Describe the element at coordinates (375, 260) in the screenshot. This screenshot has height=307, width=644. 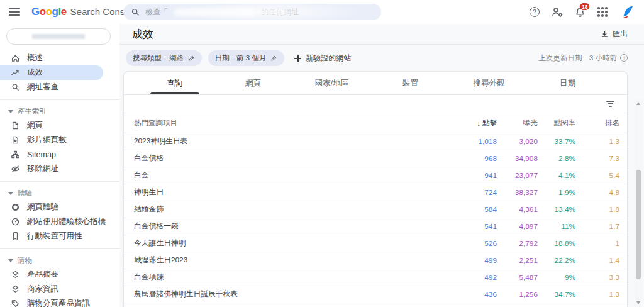
I see `table-row: 城隍爺生日2023 499 2,251 22.2% 1.4` at that location.